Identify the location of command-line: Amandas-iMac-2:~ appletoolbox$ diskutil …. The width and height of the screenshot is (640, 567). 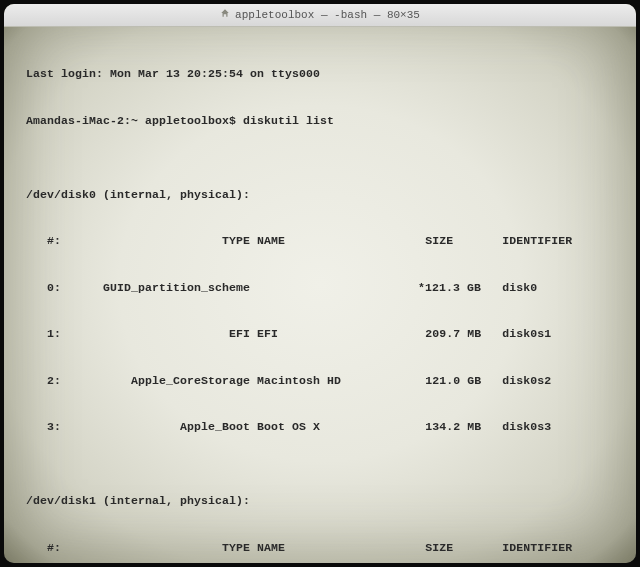
(324, 121).